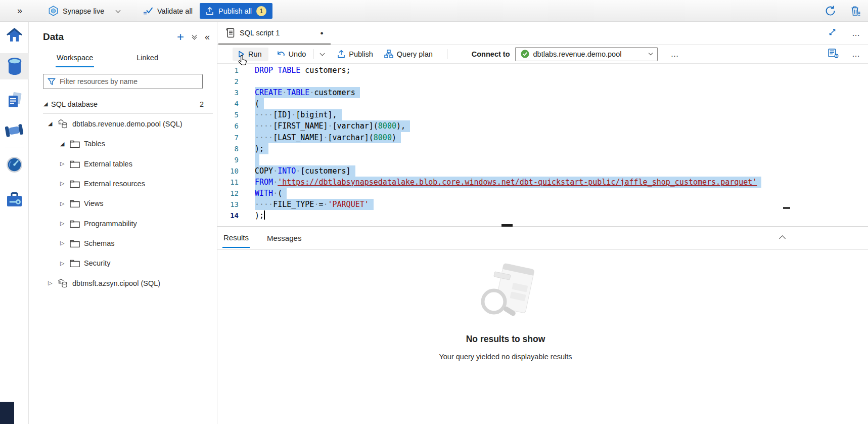 This screenshot has height=424, width=868. I want to click on code-line-5: 5····[ID]·[bigint],, so click(543, 115).